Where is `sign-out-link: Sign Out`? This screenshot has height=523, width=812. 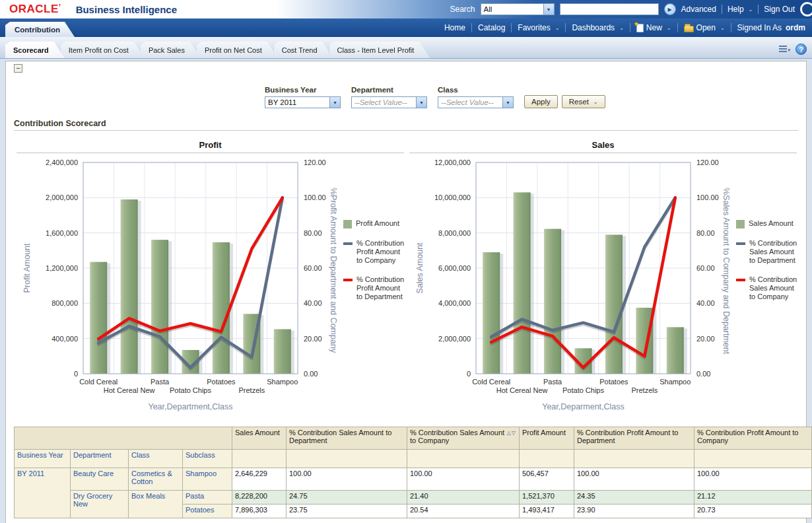
sign-out-link: Sign Out is located at coordinates (779, 9).